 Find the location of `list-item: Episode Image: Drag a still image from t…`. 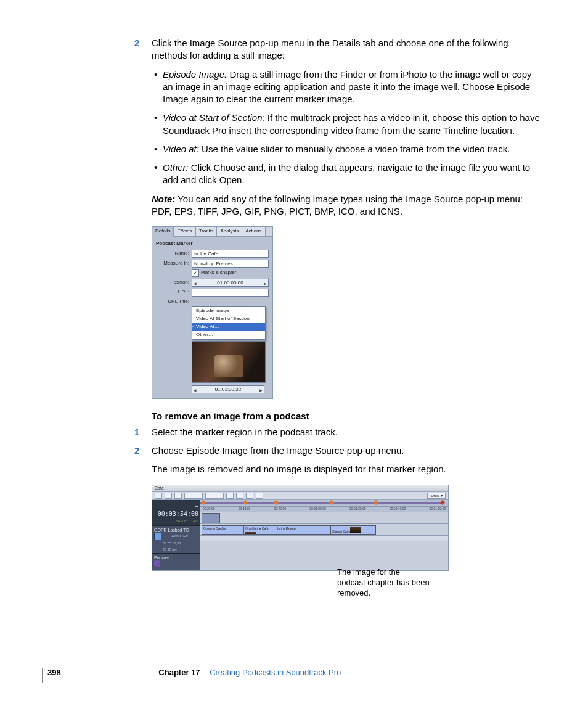

list-item: Episode Image: Drag a still image from t… is located at coordinates (352, 88).